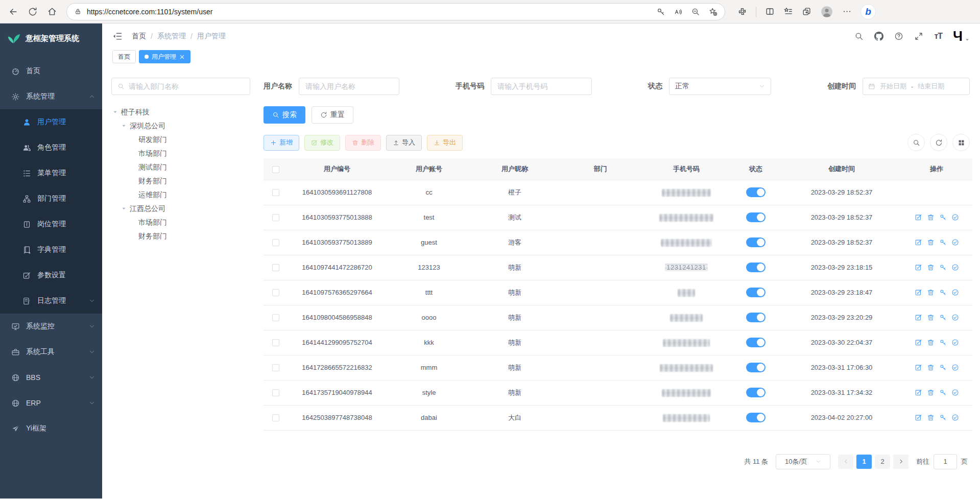 This screenshot has height=499, width=980. I want to click on app-logo: 意框架管理系统, so click(51, 38).